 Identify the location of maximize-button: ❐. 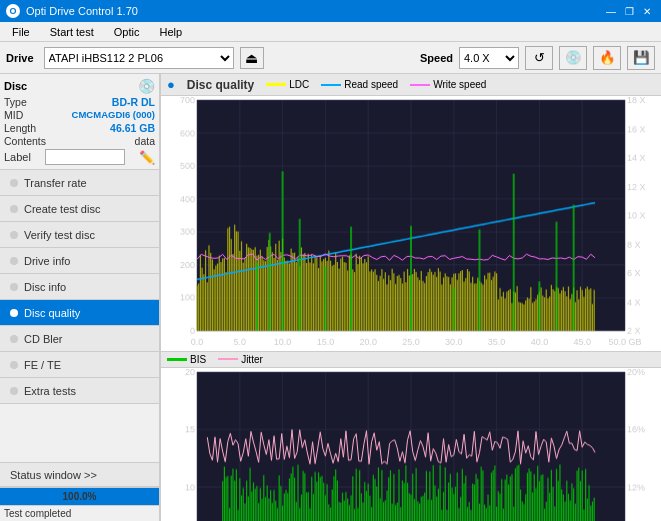
(629, 11).